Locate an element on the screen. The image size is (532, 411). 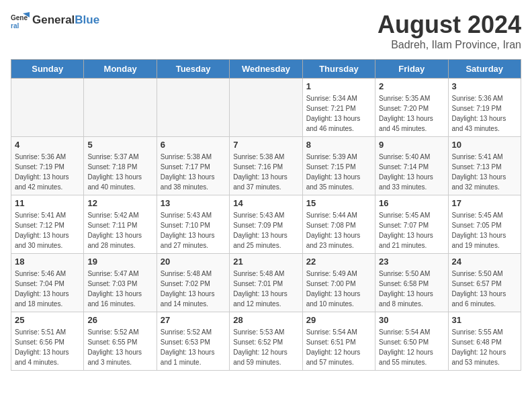
day-info: Sunrise: 5:44 AMSunset: 7:08 PMDaylight:… is located at coordinates (339, 230).